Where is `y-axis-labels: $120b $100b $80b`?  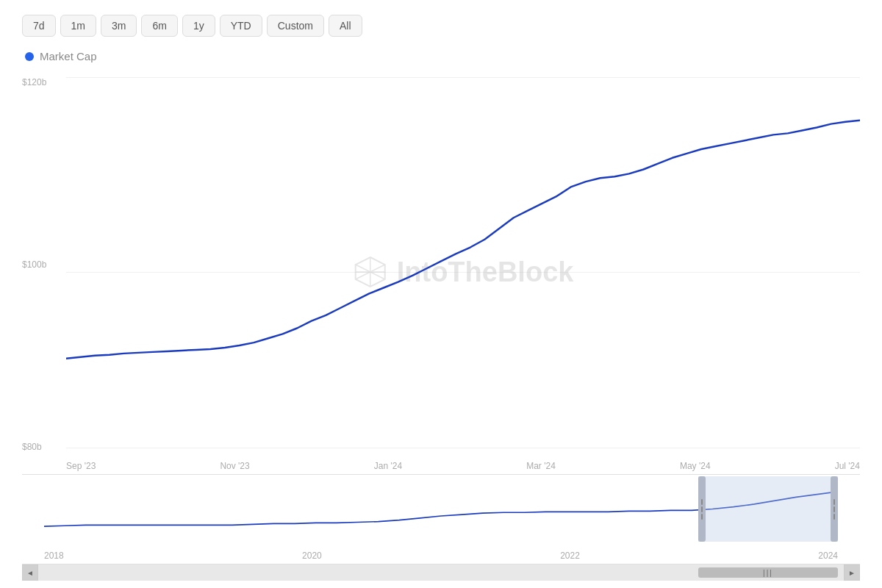 y-axis-labels: $120b $100b $80b is located at coordinates (44, 272).